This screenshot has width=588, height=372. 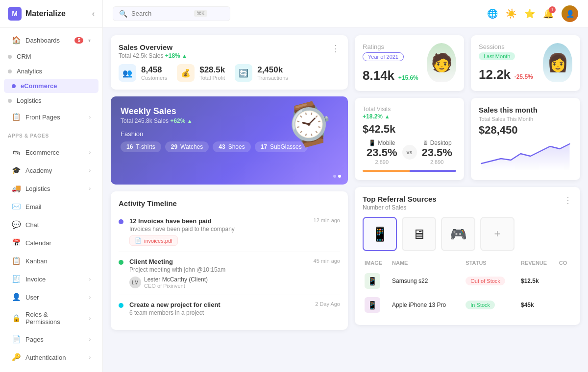 What do you see at coordinates (177, 121) in the screenshot?
I see `weekly-growth-badge: +62%` at bounding box center [177, 121].